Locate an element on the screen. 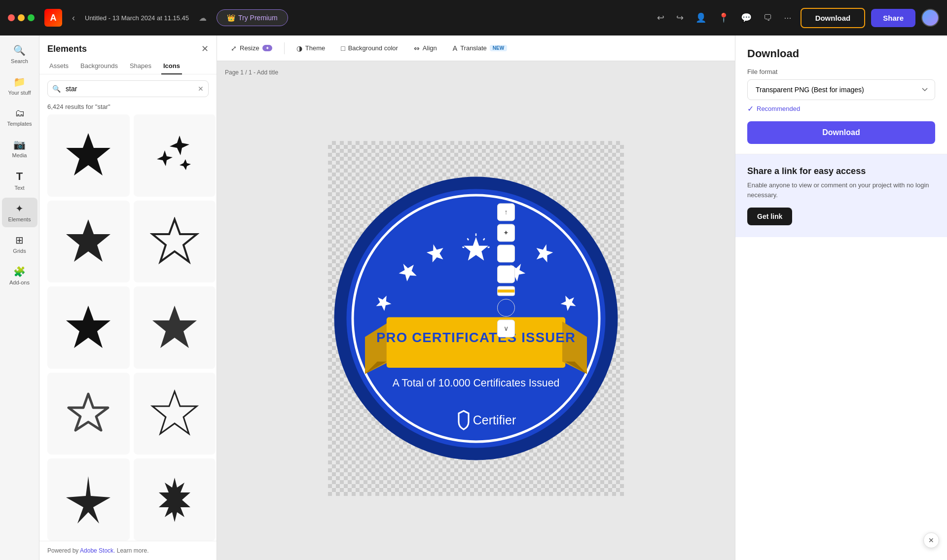  undo-button: ↩ is located at coordinates (661, 18).